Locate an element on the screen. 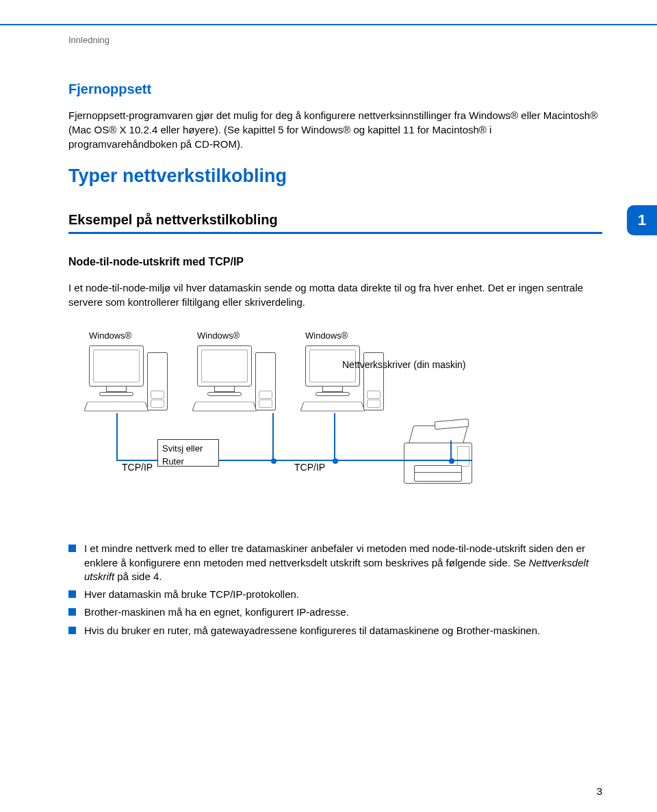  tcpip-label-right: TCP/IP is located at coordinates (309, 468).